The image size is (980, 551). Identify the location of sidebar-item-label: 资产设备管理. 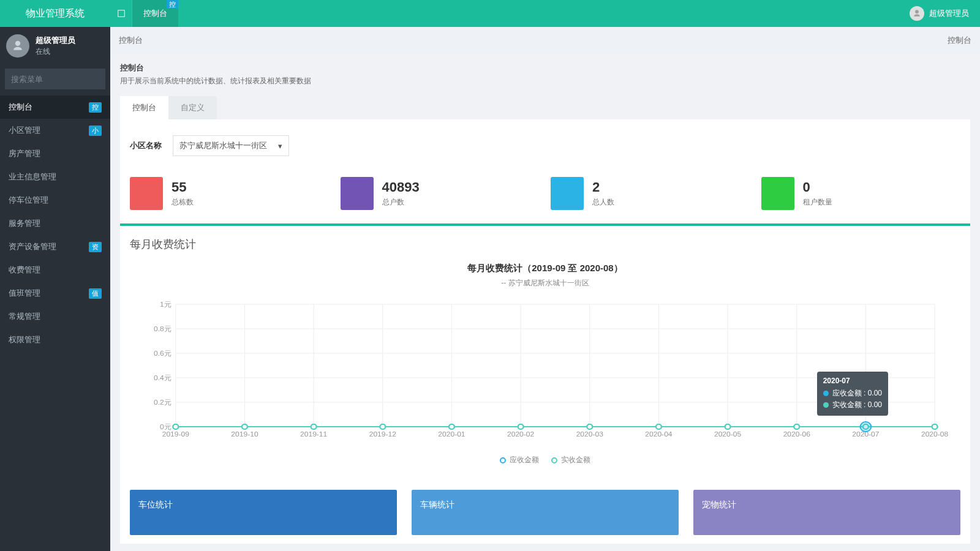
(32, 247).